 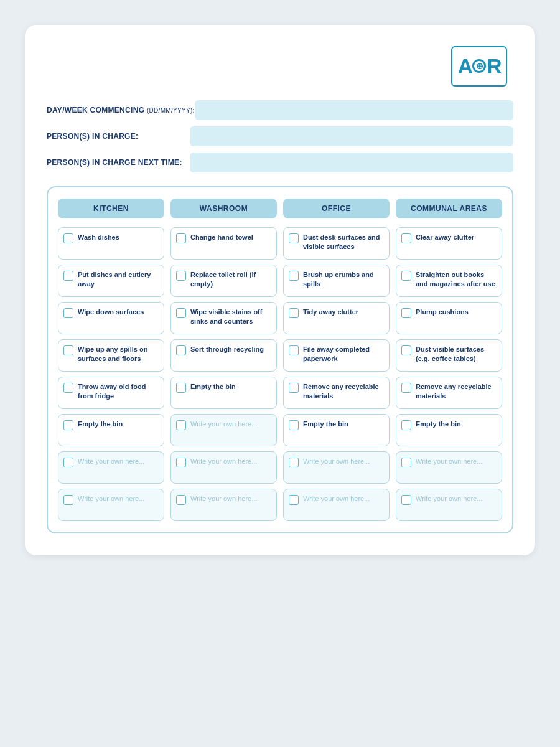 What do you see at coordinates (224, 243) in the screenshot?
I see `task-item-1-0: Change hand towel` at bounding box center [224, 243].